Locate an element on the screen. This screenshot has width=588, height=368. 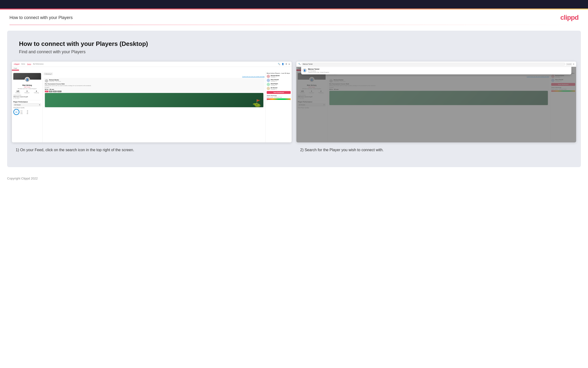
players-panel: Most Active Players - Last 30 days Richa… is located at coordinates (279, 107).